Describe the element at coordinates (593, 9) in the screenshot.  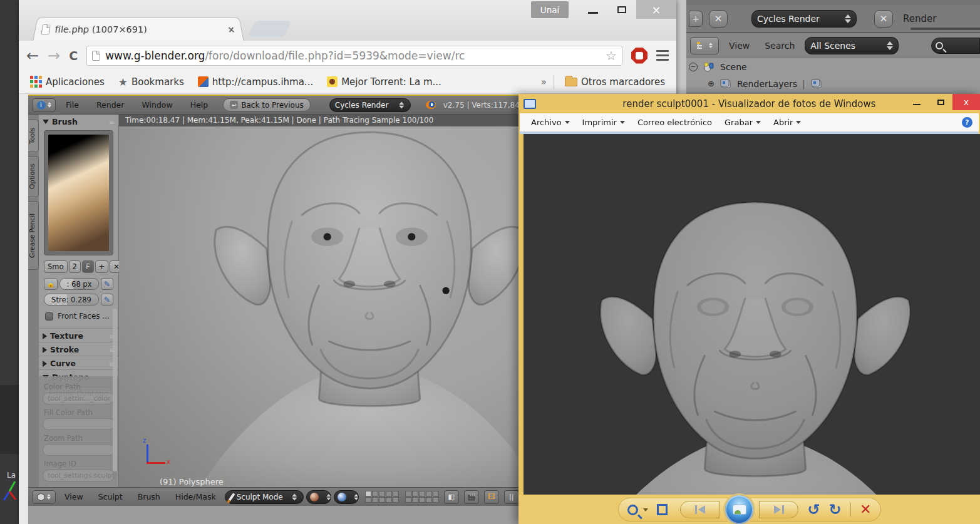
I see `minimize-button` at that location.